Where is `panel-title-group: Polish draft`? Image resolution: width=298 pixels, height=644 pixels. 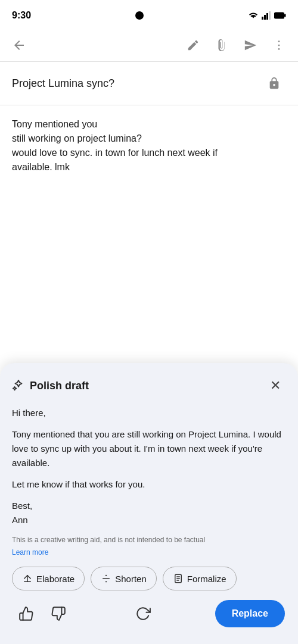 panel-title-group: Polish draft is located at coordinates (50, 386).